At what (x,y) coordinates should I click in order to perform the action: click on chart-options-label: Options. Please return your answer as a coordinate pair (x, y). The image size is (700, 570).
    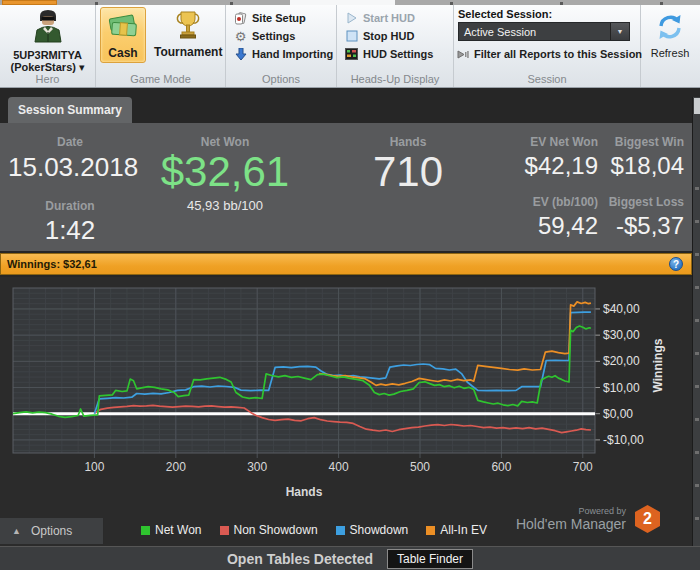
    Looking at the image, I should click on (52, 531).